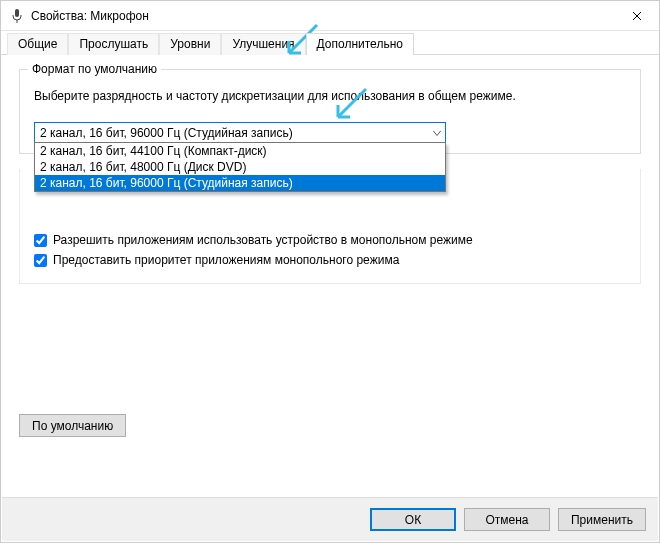  What do you see at coordinates (90, 16) in the screenshot?
I see `window-title: Свойства: Микрофон` at bounding box center [90, 16].